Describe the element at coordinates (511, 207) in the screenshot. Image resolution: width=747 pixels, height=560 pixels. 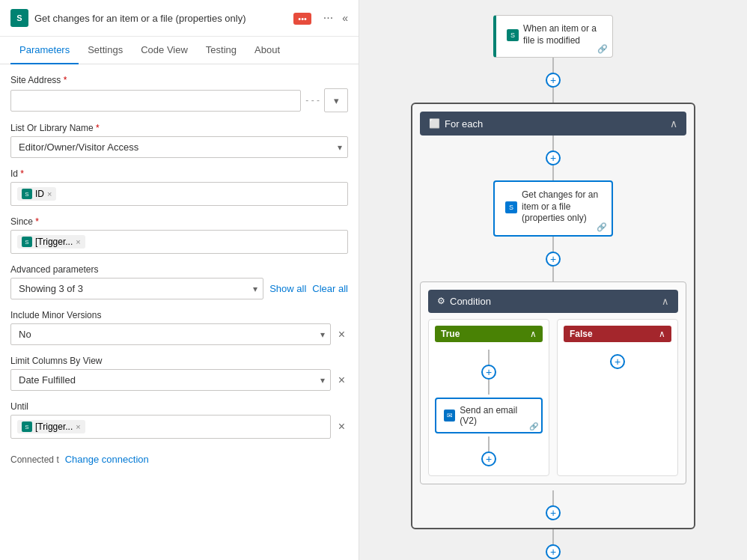
I see `action-icon: S` at that location.